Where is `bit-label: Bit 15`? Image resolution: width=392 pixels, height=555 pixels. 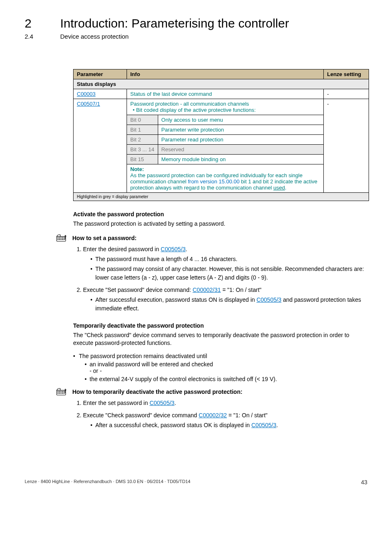 bit-label: Bit 15 is located at coordinates (143, 160).